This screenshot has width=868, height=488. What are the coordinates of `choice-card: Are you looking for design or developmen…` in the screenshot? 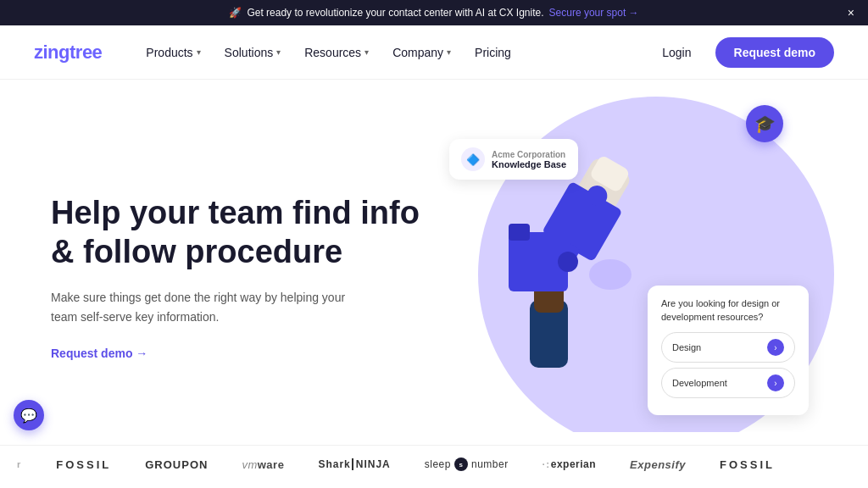 It's located at (728, 351).